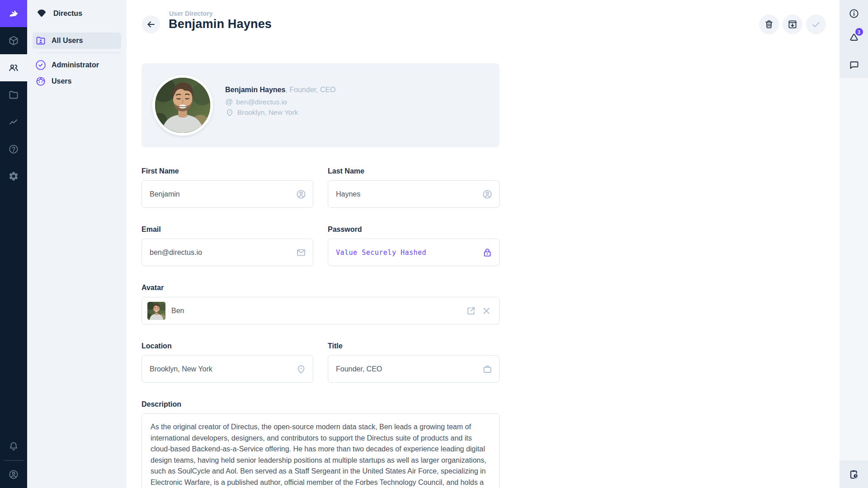 This screenshot has width=868, height=488. Describe the element at coordinates (156, 311) in the screenshot. I see `avatar-thumbnail` at that location.